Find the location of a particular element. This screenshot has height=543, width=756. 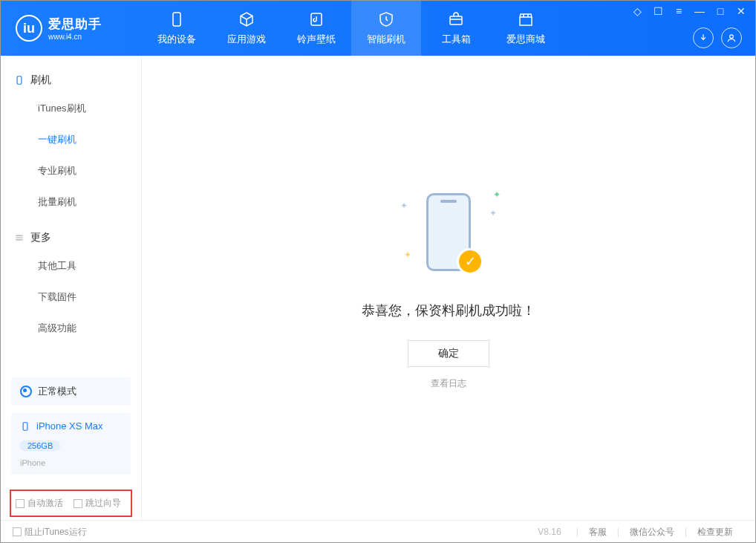

tab-apps: 应用游戏 is located at coordinates (247, 28).